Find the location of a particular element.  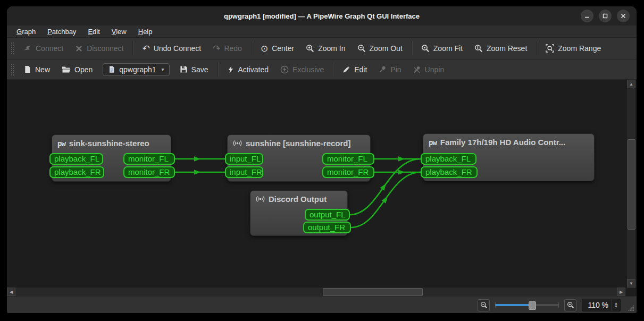

vertical-scrollbar: ▲ ▼ is located at coordinates (631, 184).